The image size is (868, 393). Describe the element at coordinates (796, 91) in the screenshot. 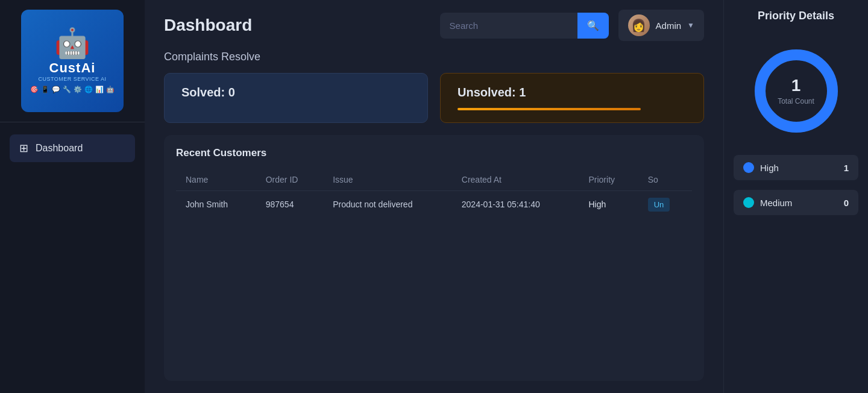

I see `donut-wrapper: 1 Total Count` at that location.